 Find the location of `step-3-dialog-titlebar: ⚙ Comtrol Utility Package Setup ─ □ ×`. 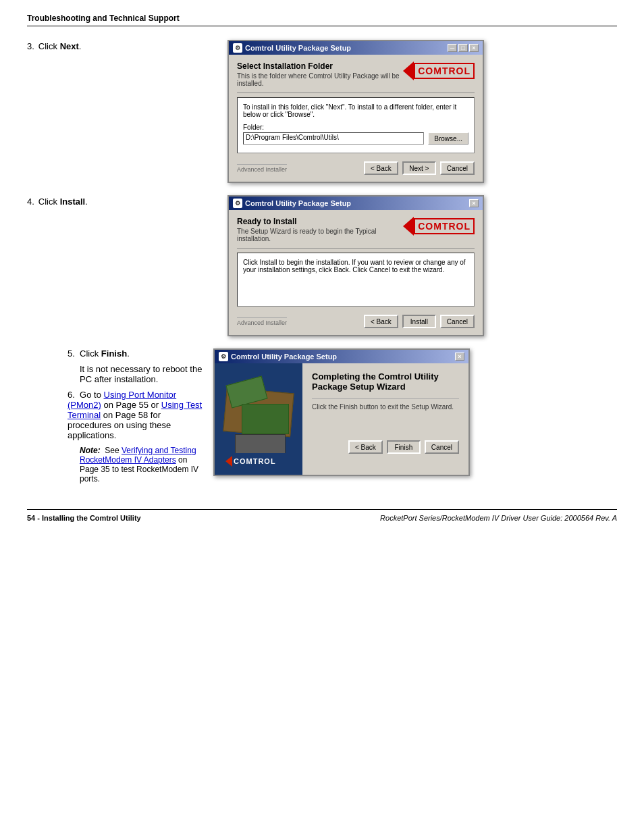

step-3-dialog-titlebar: ⚙ Comtrol Utility Package Setup ─ □ × is located at coordinates (356, 48).